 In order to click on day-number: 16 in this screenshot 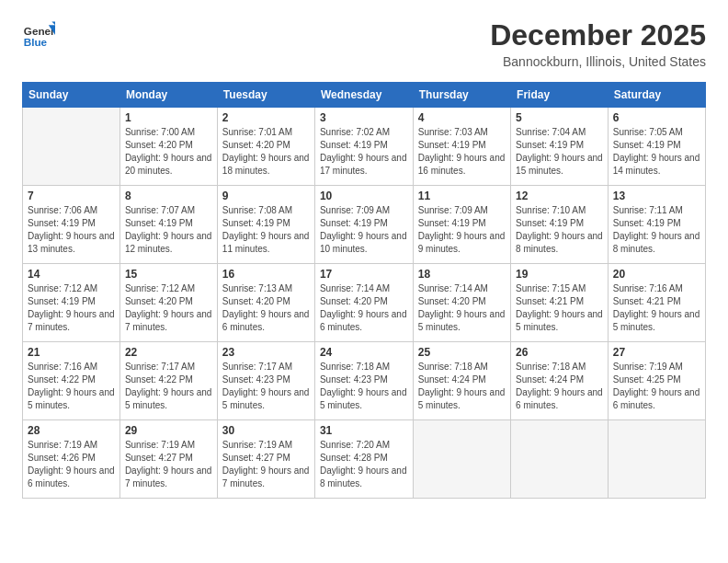, I will do `click(267, 274)`.